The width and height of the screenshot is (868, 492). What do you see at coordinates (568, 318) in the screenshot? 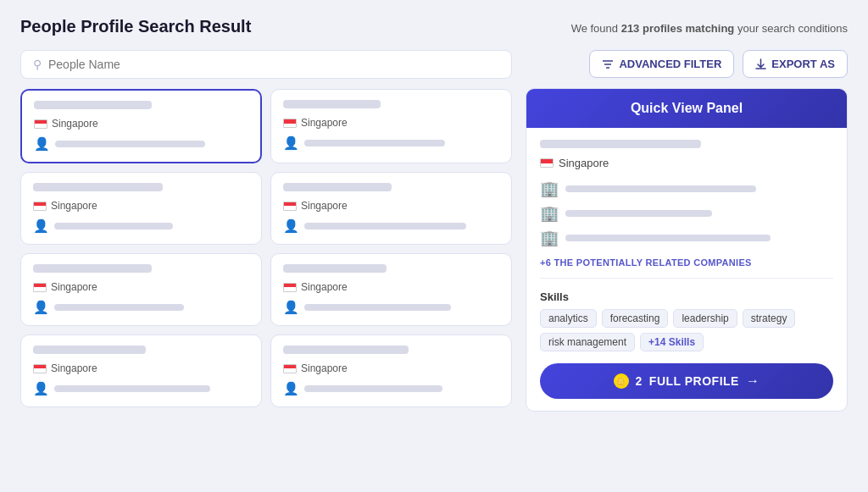
I see `skill-tag: analytics` at bounding box center [568, 318].